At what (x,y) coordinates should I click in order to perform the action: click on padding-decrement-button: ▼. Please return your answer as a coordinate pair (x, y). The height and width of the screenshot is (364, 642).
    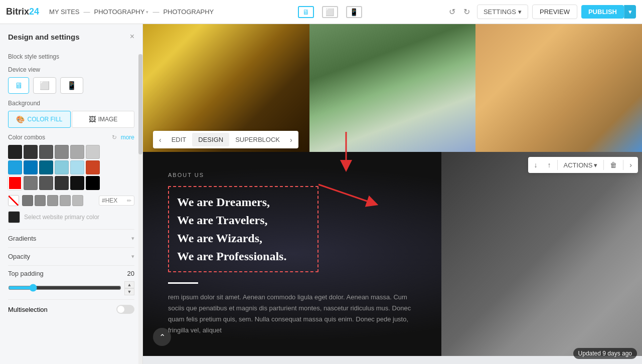
    Looking at the image, I should click on (129, 292).